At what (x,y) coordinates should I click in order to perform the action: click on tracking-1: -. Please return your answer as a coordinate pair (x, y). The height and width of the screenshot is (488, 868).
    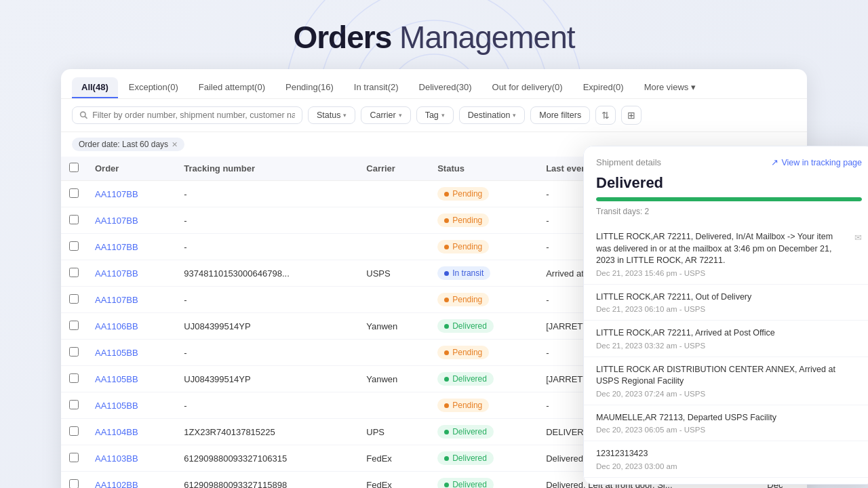
    Looking at the image, I should click on (267, 221).